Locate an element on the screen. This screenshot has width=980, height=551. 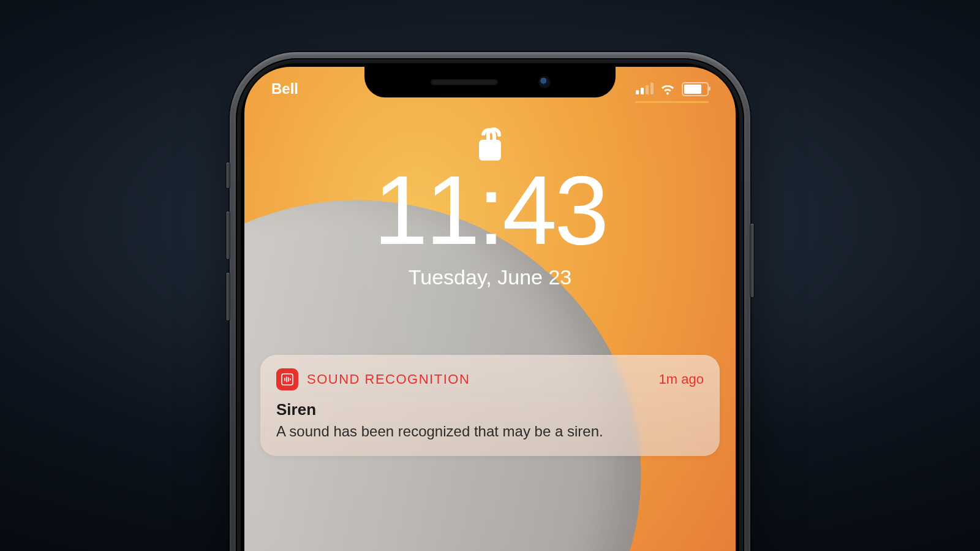
mute-switch is located at coordinates (228, 175).